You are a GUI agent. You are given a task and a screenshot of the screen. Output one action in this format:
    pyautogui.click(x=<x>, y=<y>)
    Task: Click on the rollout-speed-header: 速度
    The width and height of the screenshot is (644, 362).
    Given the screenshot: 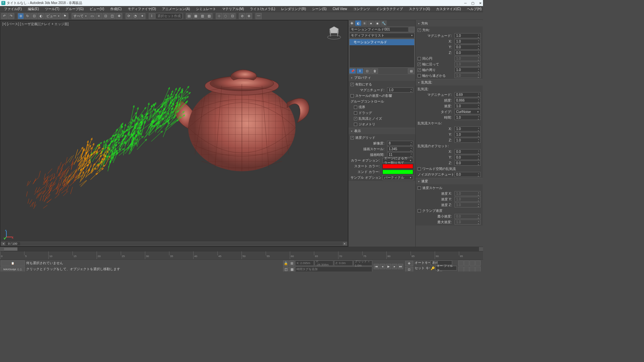 What is the action you would take?
    pyautogui.click(x=449, y=181)
    